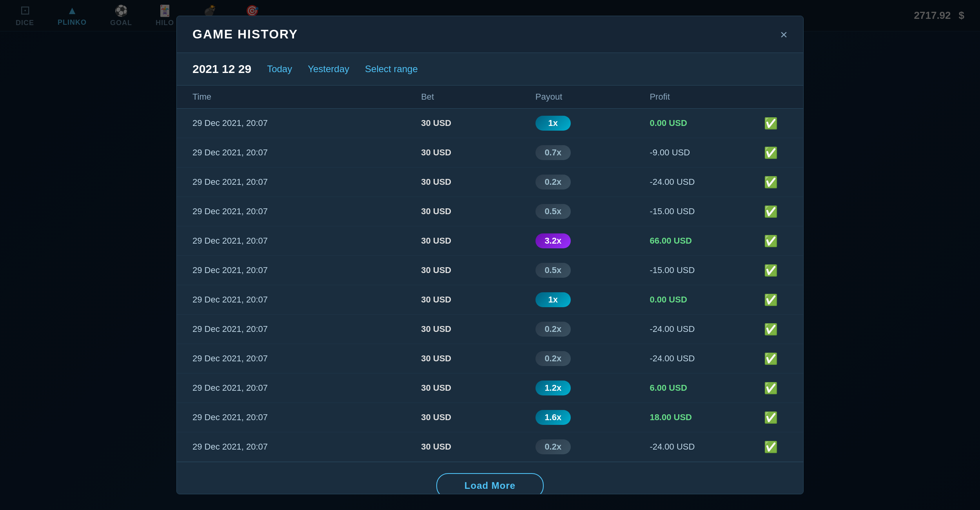  What do you see at coordinates (593, 241) in the screenshot?
I see `cell-payout: 3.2x` at bounding box center [593, 241].